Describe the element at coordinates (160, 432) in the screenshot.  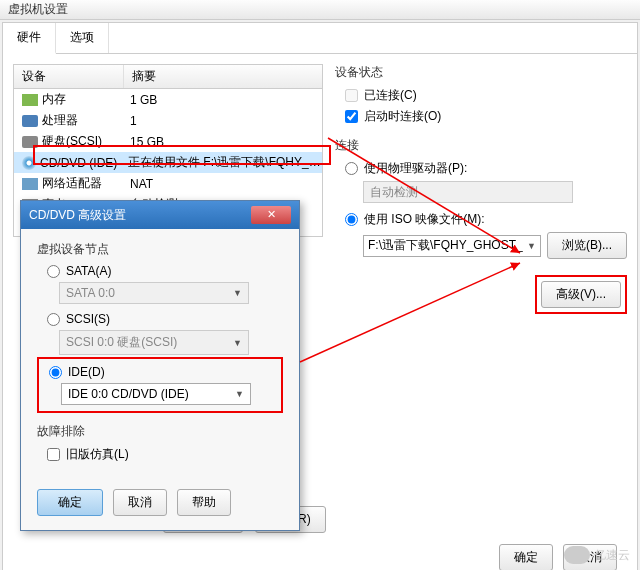
I see `trouble-title: 故障排除` at that location.